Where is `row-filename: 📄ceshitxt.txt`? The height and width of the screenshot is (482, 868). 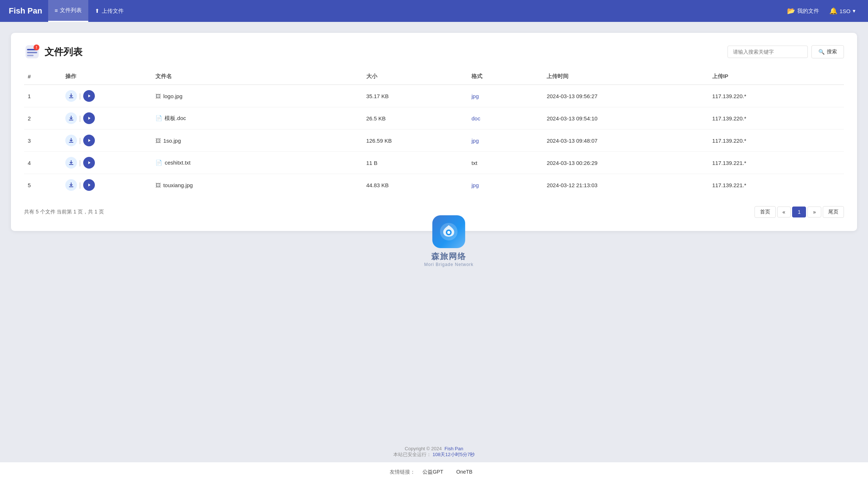
row-filename: 📄ceshitxt.txt is located at coordinates (257, 163).